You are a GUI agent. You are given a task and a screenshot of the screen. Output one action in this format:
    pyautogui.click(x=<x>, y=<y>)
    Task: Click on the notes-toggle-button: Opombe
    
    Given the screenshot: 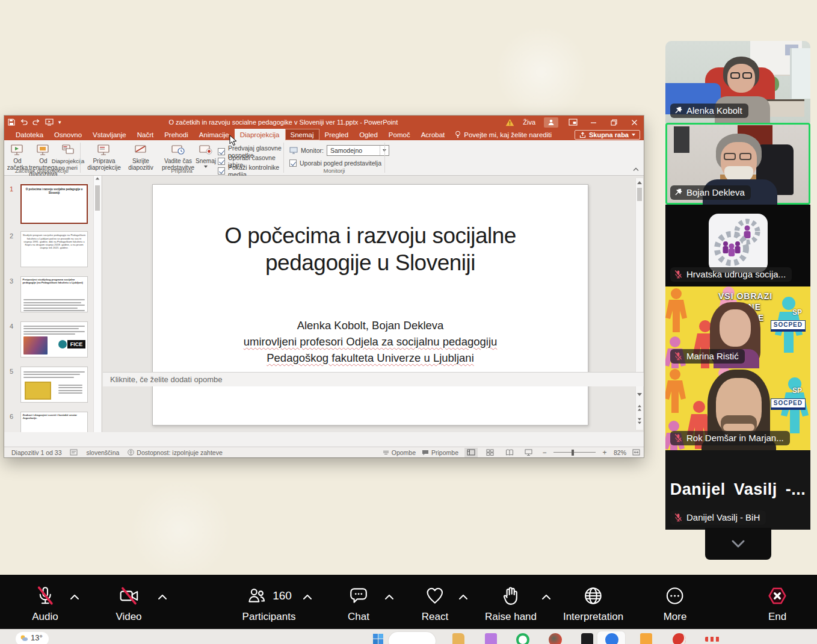 What is the action you would take?
    pyautogui.click(x=399, y=453)
    